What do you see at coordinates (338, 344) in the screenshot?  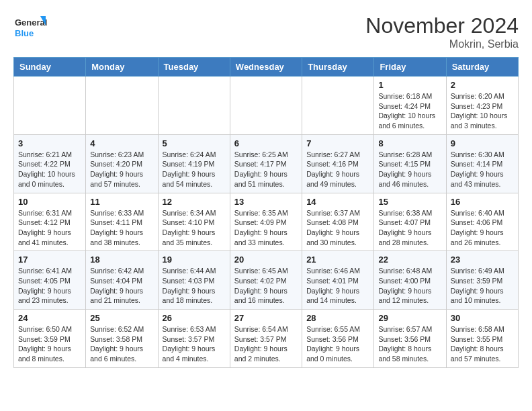 I see `day-info: Sunrise: 6:55 AMSunset: 3:56 PMDaylight:…` at bounding box center [338, 344].